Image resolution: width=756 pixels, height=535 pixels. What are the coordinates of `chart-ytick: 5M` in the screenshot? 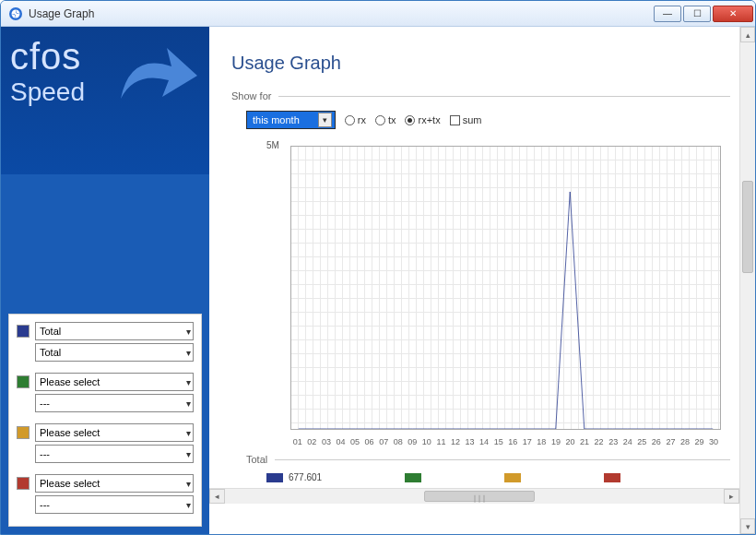 It's located at (273, 146).